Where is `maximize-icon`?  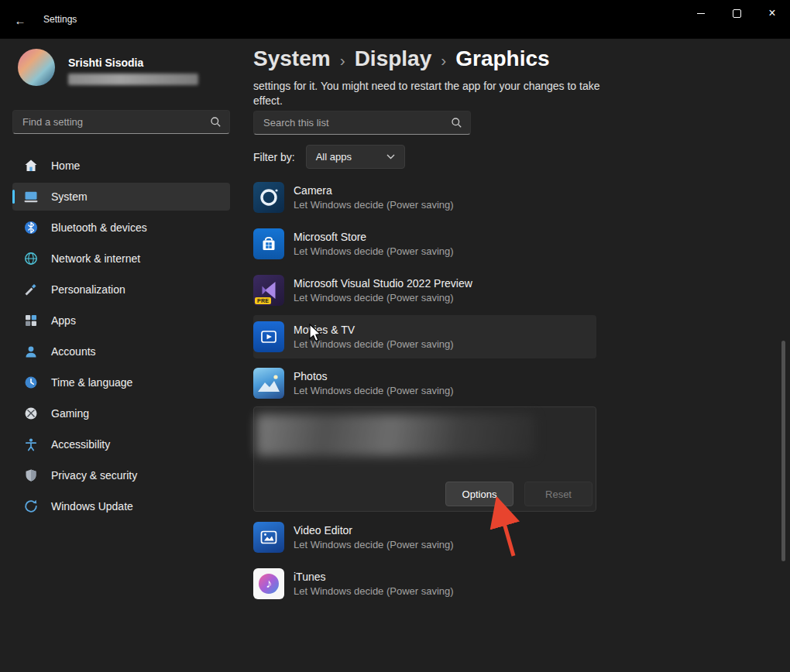
maximize-icon is located at coordinates (737, 14).